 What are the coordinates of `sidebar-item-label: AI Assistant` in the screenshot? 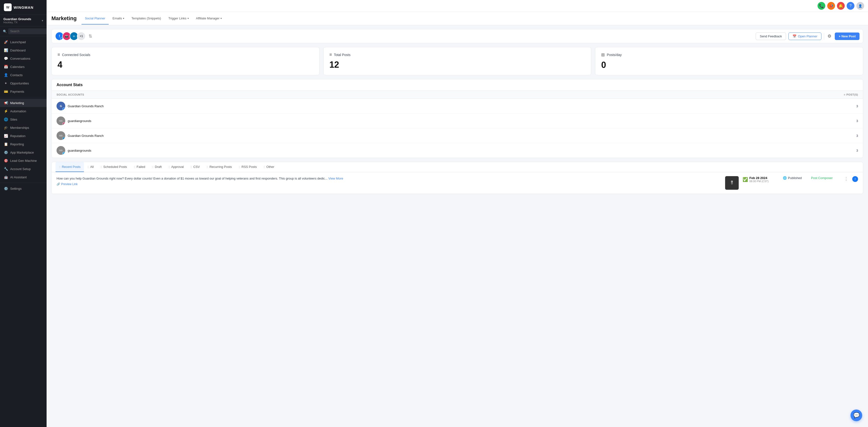 It's located at (18, 177).